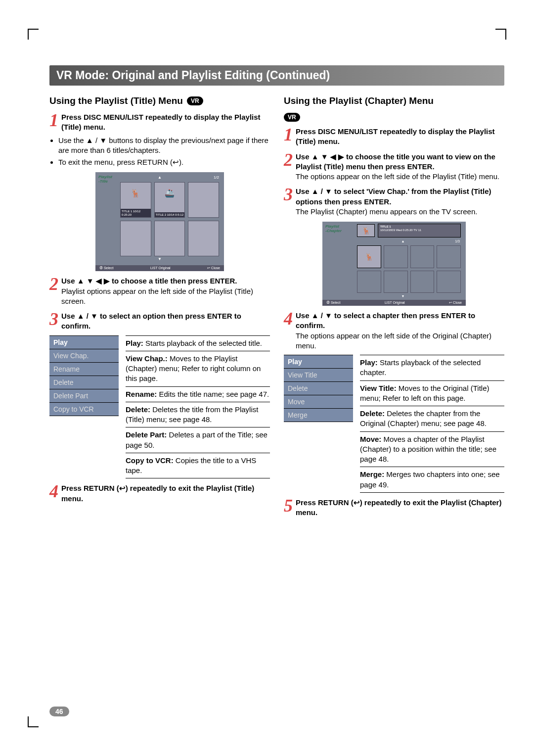 This screenshot has height=756, width=534. What do you see at coordinates (105, 180) in the screenshot?
I see `osd-label: Playlist -Title` at bounding box center [105, 180].